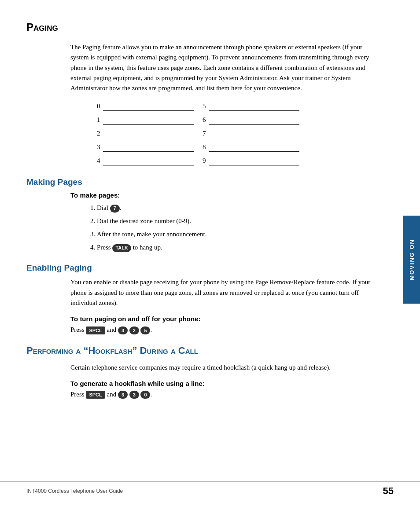 This screenshot has height=510, width=420. Describe the element at coordinates (210, 372) in the screenshot. I see `hookflash-section: Performing a “Hookflash” During a Call C…` at that location.